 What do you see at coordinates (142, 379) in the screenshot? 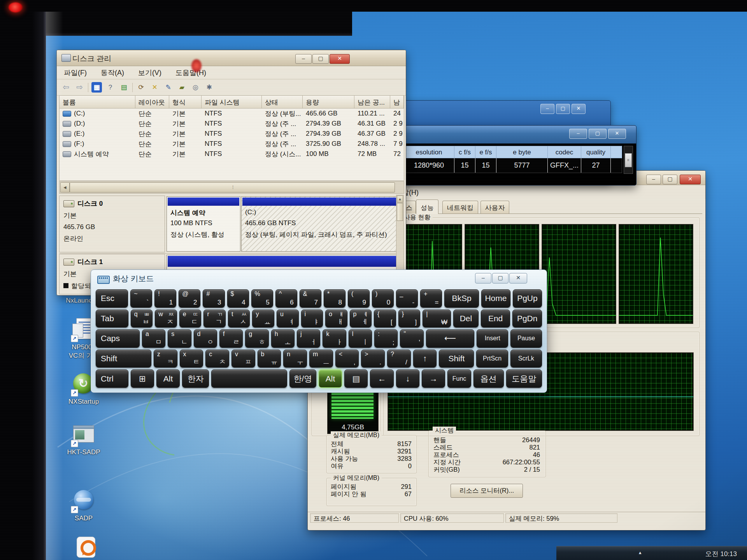
I see `key-⊞: ⊞` at bounding box center [142, 379].